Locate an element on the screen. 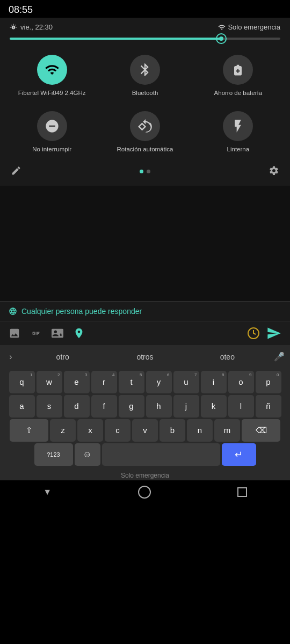  wifi-label: Fibertel WiFi049 2.4GHz is located at coordinates (52, 93).